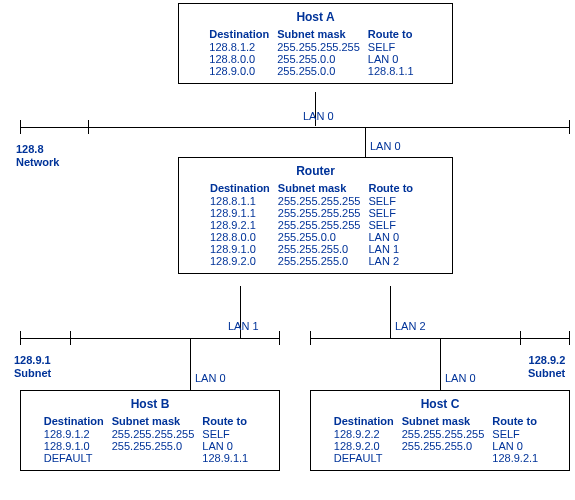 Image resolution: width=575 pixels, height=500 pixels. Describe the element at coordinates (316, 249) in the screenshot. I see `table-row: 128.9.1.0255.255.255.0LAN 1` at that location.